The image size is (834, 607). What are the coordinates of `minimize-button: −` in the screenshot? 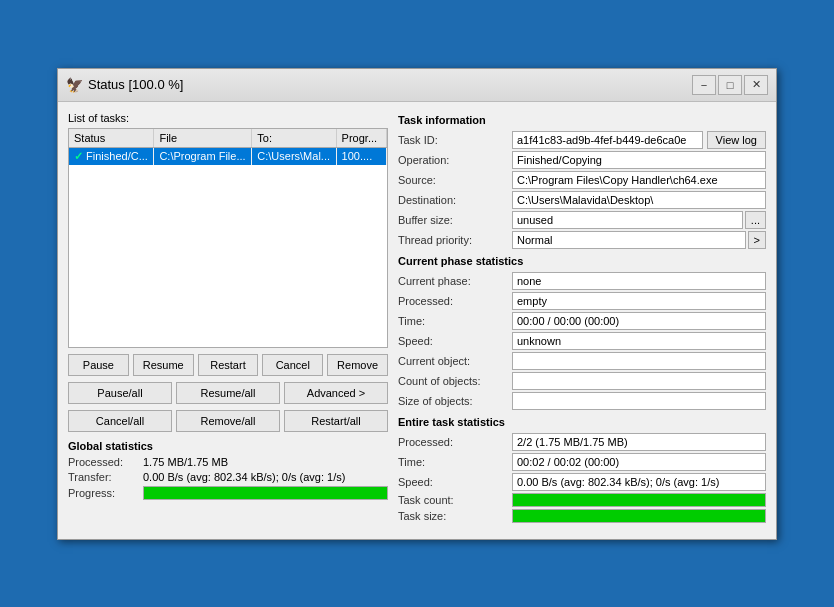 It's located at (704, 85).